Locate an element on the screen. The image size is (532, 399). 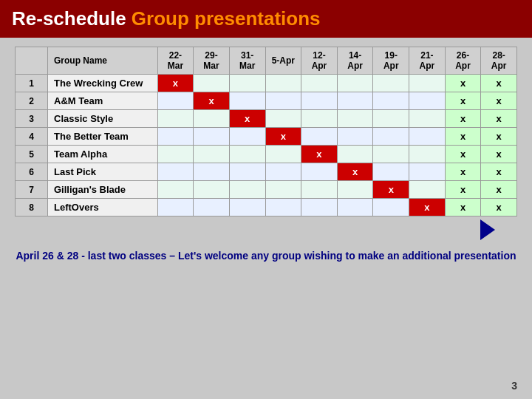
col-26apr: 26-Apr is located at coordinates (463, 61).